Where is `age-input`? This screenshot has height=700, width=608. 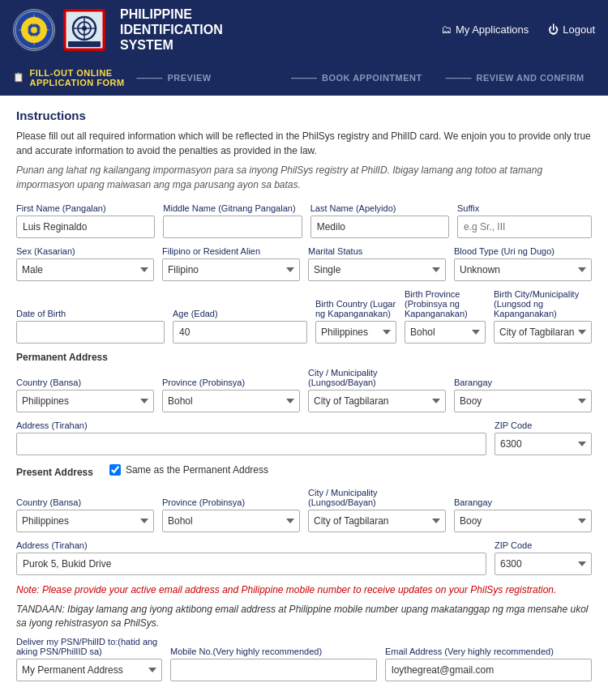 age-input is located at coordinates (240, 332).